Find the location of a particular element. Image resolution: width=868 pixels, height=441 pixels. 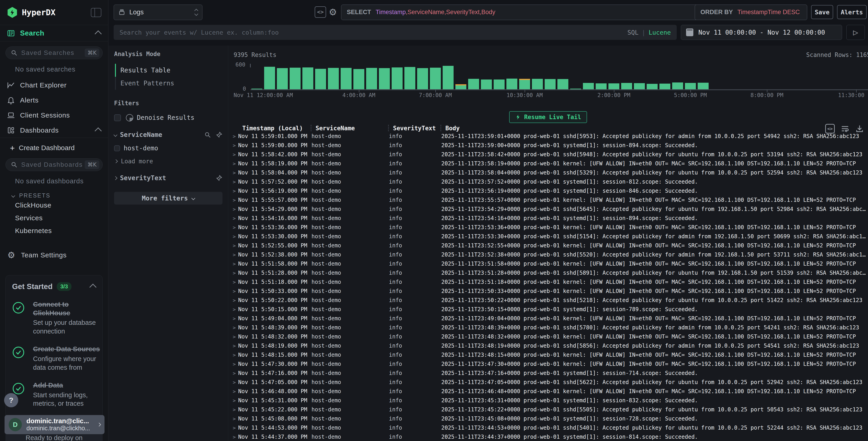

table-row: >Nov 11 5:58:42.000 PMhost-demoinfo2025-… is located at coordinates (548, 154).